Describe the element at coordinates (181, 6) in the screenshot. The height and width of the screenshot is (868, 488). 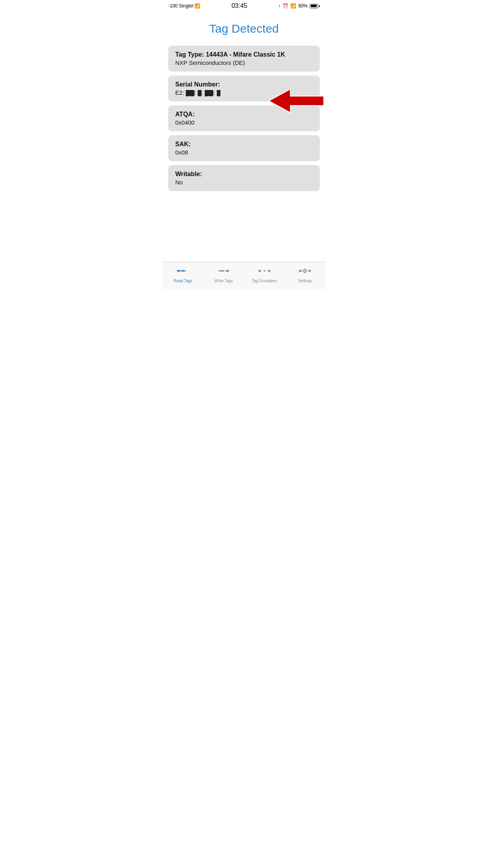
I see `carrier-text: -100 Singtel` at that location.